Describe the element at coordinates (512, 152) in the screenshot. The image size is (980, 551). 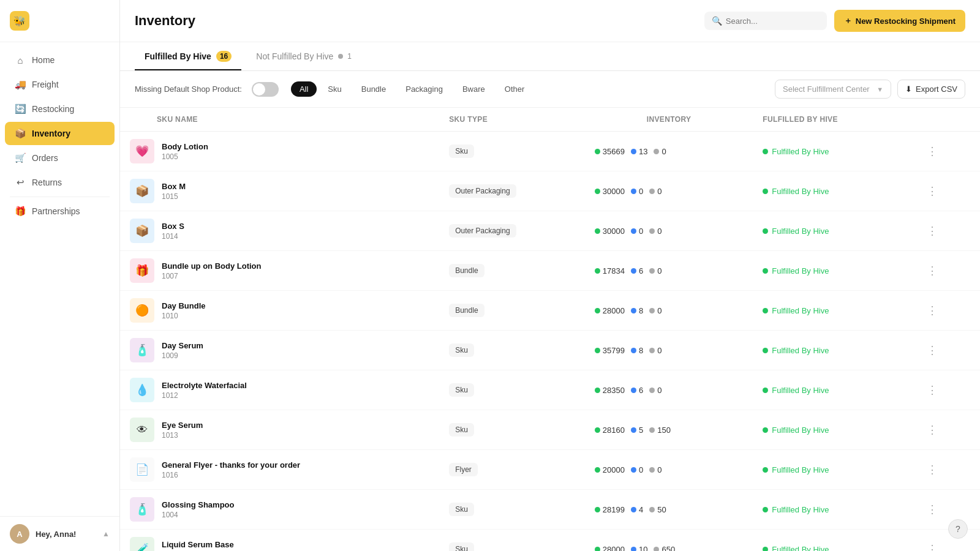
I see `sku-type-cell-0: Sku` at that location.